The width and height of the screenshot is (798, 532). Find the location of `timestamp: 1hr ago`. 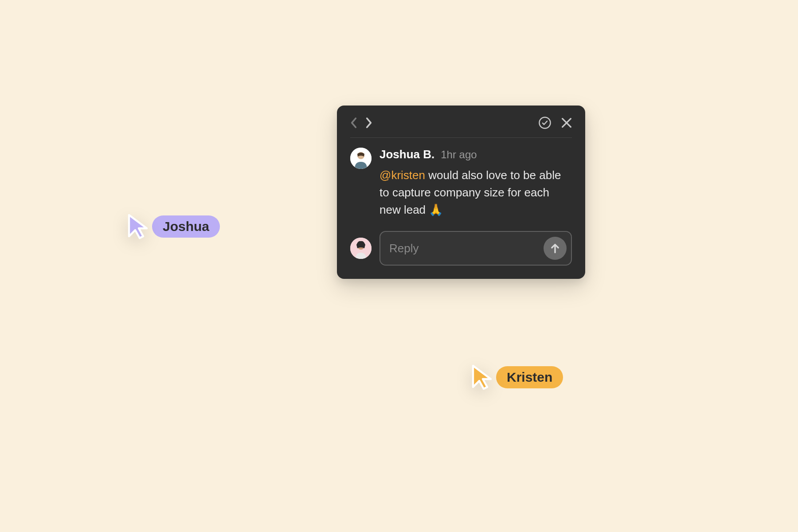

timestamp: 1hr ago is located at coordinates (458, 155).